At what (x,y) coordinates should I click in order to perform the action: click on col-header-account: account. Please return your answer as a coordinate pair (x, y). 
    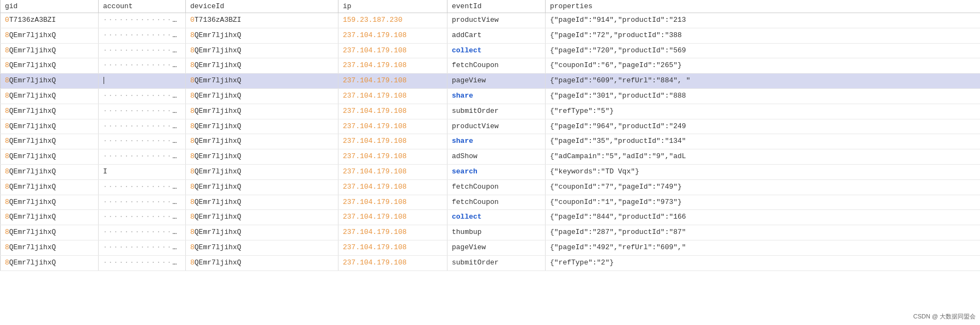
    Looking at the image, I should click on (142, 7).